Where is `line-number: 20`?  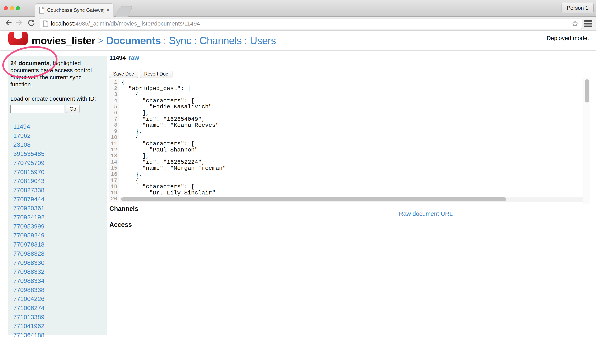
line-number: 20 is located at coordinates (114, 199).